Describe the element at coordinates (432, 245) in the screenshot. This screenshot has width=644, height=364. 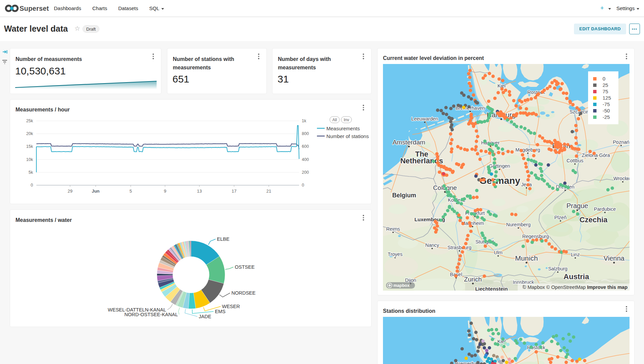
I see `svg-text: Nancy` at that location.